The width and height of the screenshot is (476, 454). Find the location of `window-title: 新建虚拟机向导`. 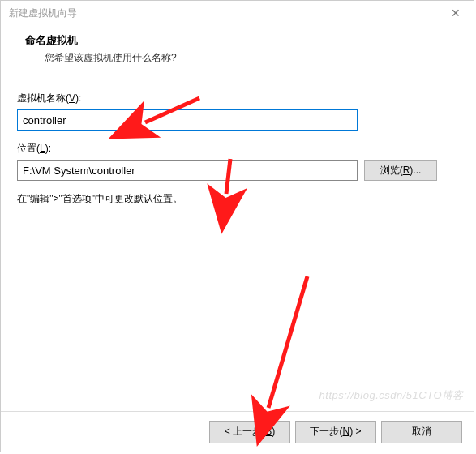

window-title: 新建虚拟机向导 is located at coordinates (43, 13).